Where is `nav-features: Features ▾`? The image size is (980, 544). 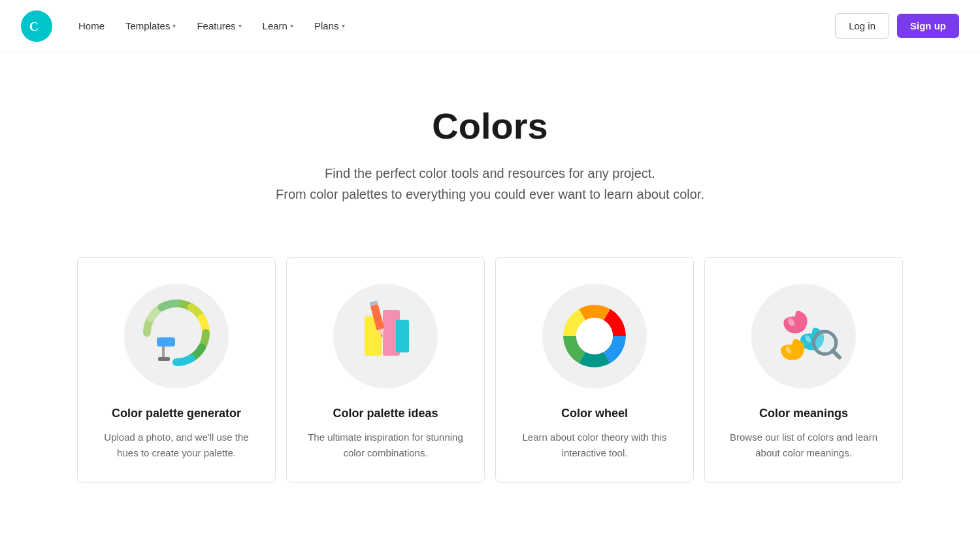 nav-features: Features ▾ is located at coordinates (219, 26).